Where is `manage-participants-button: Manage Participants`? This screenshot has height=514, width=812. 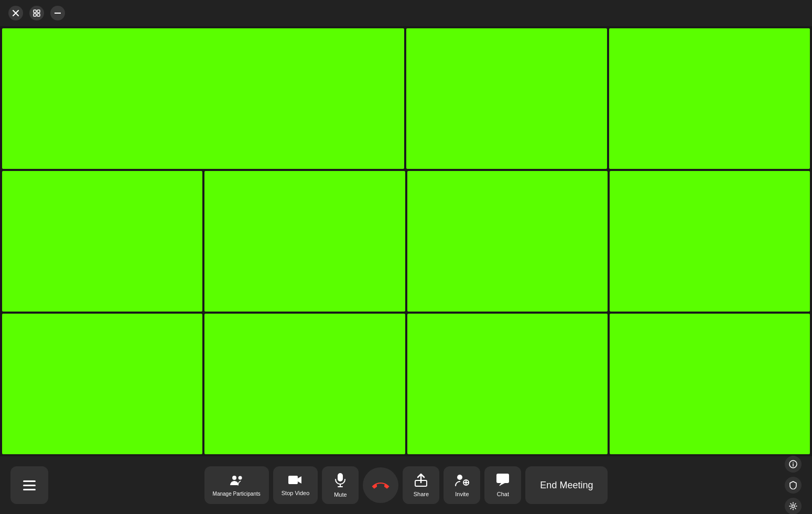
manage-participants-button: Manage Participants is located at coordinates (237, 485).